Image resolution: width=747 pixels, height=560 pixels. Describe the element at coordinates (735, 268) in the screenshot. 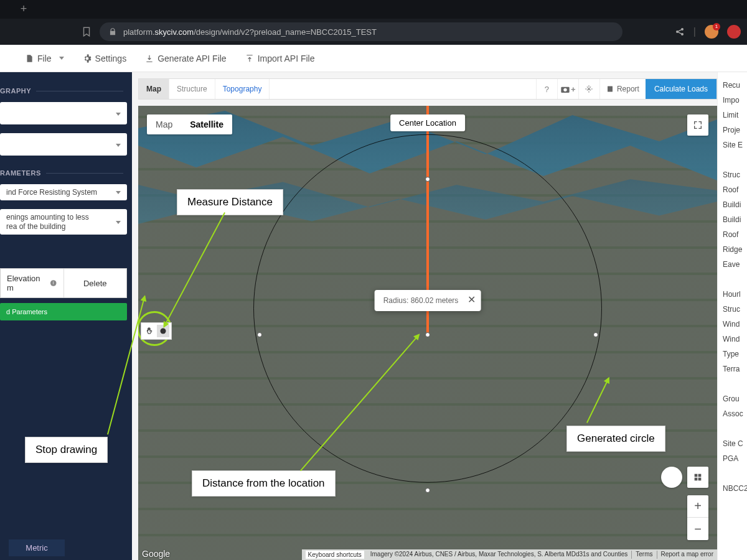

I see `rside-item: Eave` at that location.